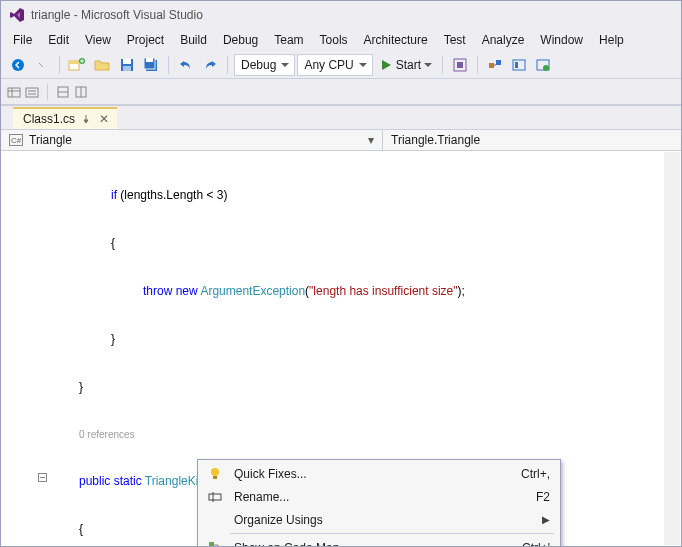  I want to click on menu-build: Build, so click(194, 40).